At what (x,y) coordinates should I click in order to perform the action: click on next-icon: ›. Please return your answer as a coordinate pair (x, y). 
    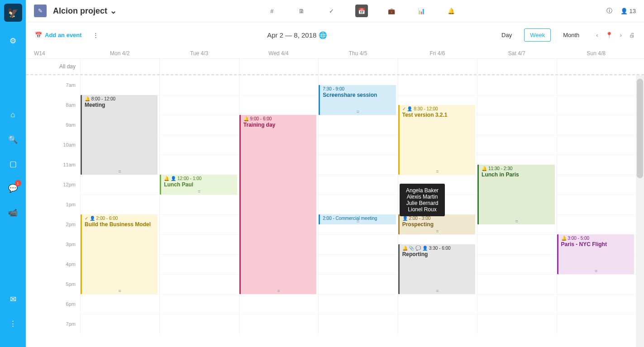
    Looking at the image, I should click on (621, 35).